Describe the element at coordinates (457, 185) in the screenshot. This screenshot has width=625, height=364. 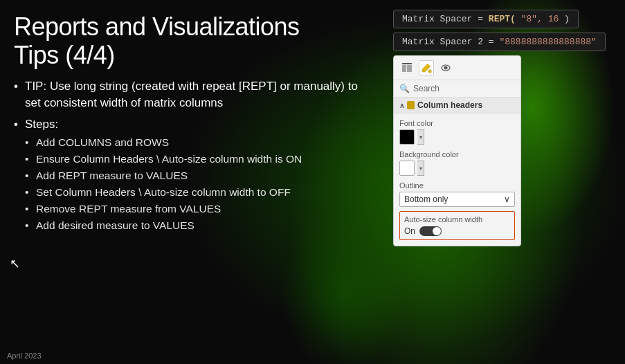
I see `outline-label: Outline` at that location.